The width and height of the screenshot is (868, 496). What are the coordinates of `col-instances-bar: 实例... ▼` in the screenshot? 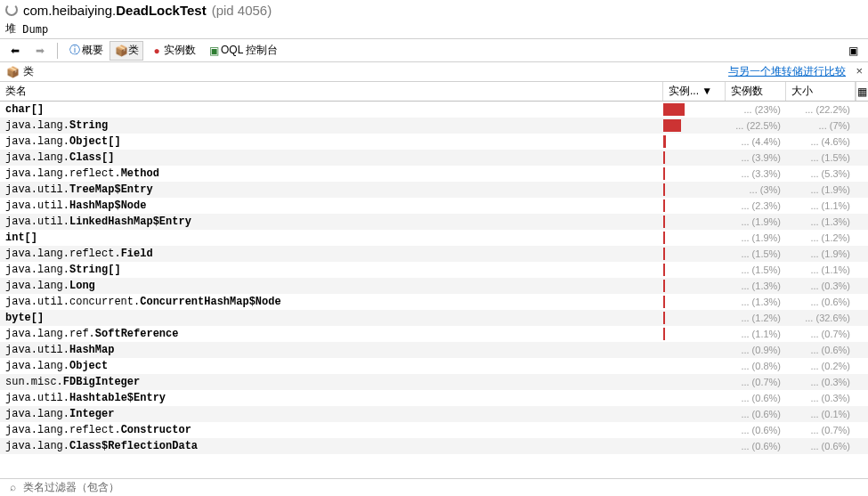 It's located at (694, 91).